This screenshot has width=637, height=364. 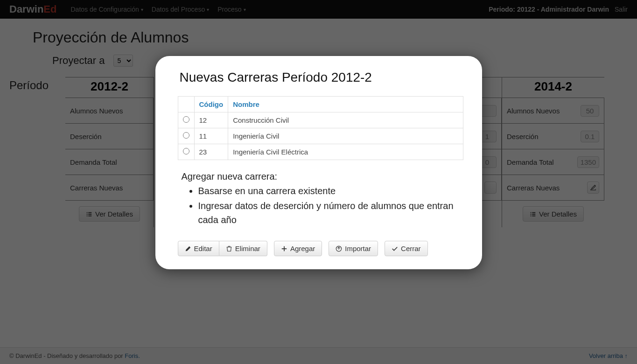 What do you see at coordinates (321, 248) in the screenshot?
I see `modal-buttons: Editar Eliminar Agregar Importar Cerrar` at bounding box center [321, 248].